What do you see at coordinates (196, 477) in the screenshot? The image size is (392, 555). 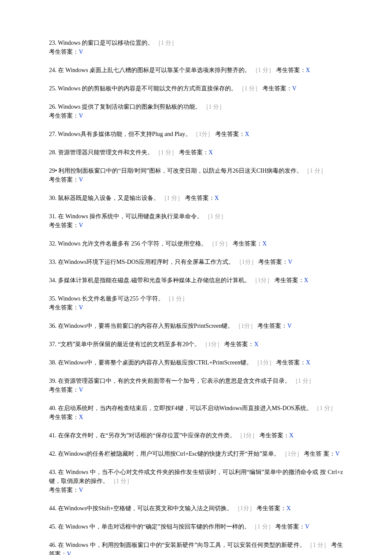 I see `question-text: 在 Windows 中，当不小心对文件或文件夹的操作发生错误时，可以利用“编辑”…` at bounding box center [196, 477].